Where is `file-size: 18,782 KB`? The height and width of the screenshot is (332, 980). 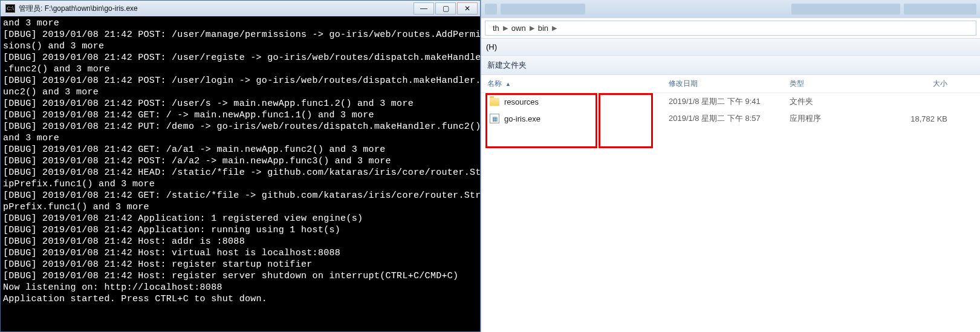
file-size: 18,782 KB is located at coordinates (918, 119).